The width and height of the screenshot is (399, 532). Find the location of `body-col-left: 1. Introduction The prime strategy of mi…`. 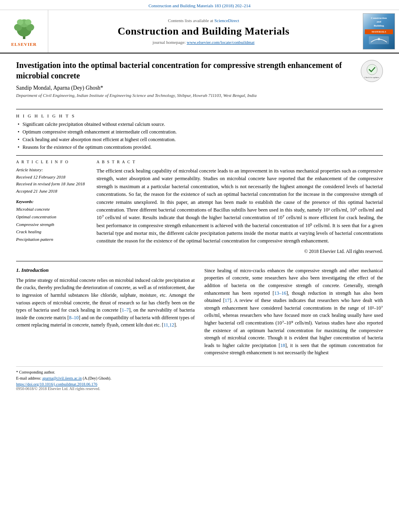

body-col-left: 1. Introduction The prime strategy of mi… is located at coordinates (105, 314).